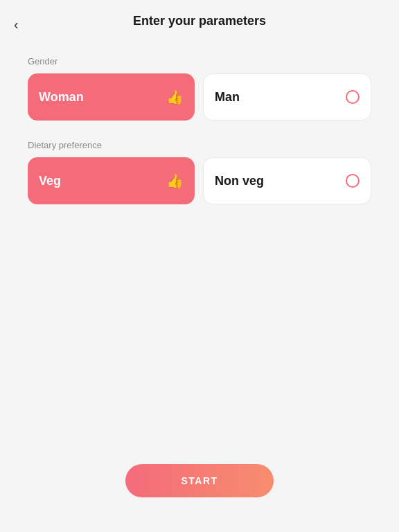 The image size is (399, 532). What do you see at coordinates (227, 97) in the screenshot?
I see `gender-man-label: Man` at bounding box center [227, 97].